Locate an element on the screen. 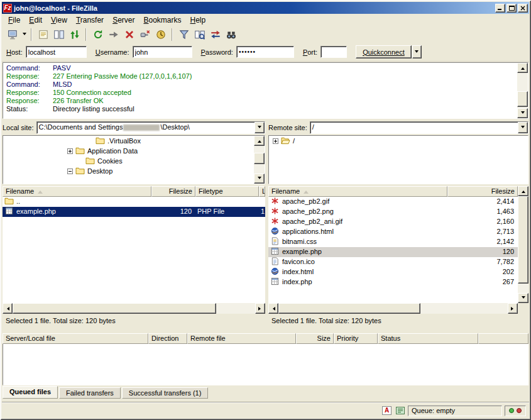 The width and height of the screenshot is (531, 420). toggle-trees-icon is located at coordinates (59, 34).